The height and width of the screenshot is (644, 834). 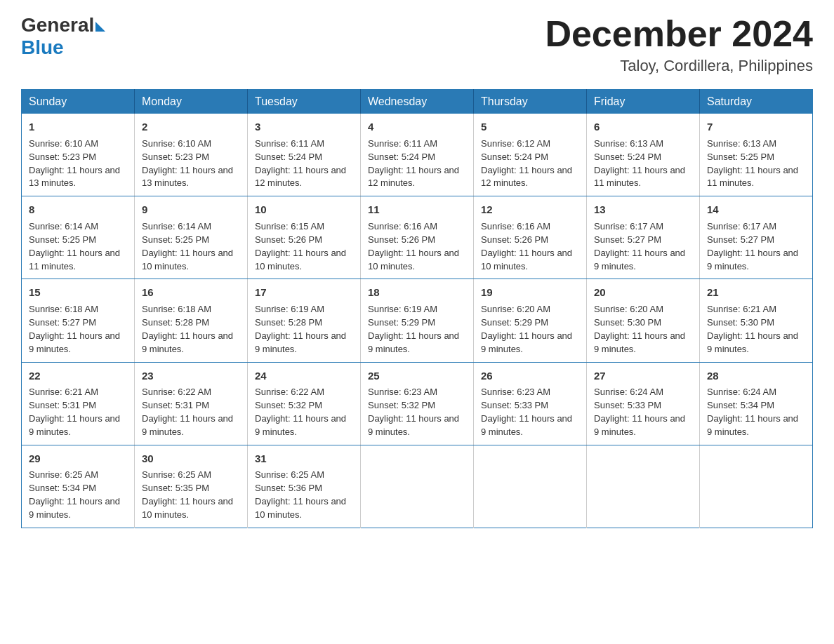 What do you see at coordinates (643, 127) in the screenshot?
I see `day-number: 6` at bounding box center [643, 127].